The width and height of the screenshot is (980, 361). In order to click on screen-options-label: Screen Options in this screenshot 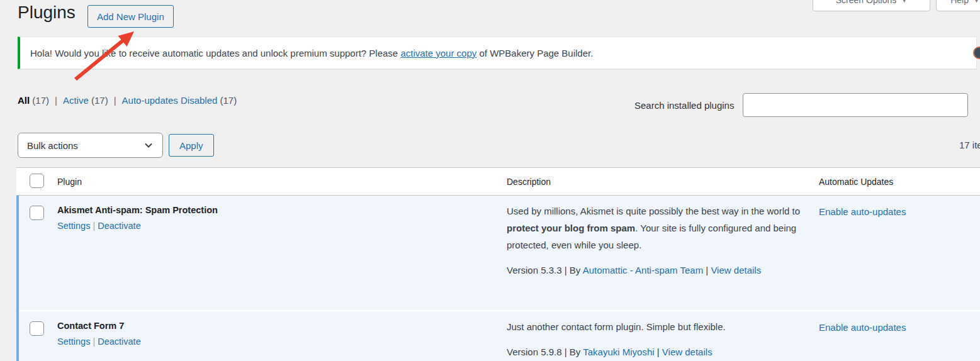, I will do `click(866, 3)`.